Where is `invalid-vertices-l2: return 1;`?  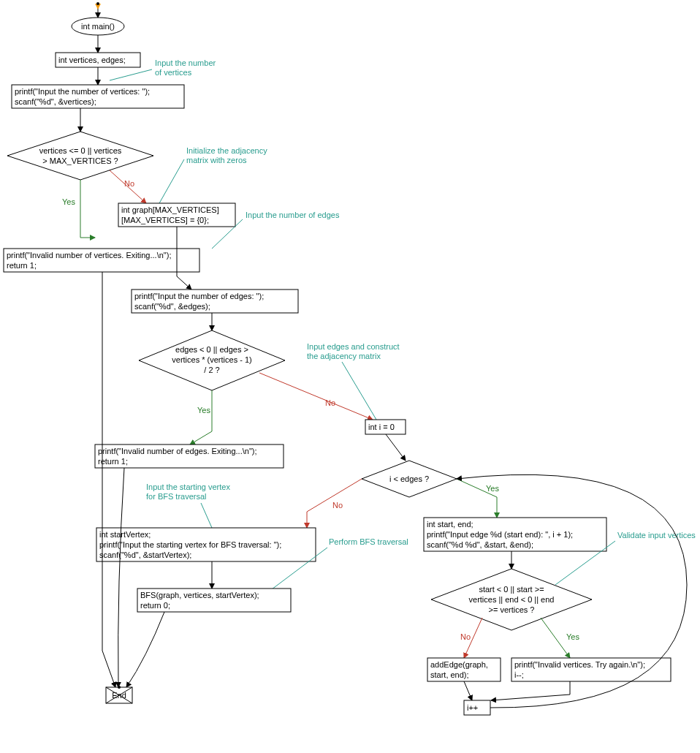
invalid-vertices-l2: return 1; is located at coordinates (22, 265).